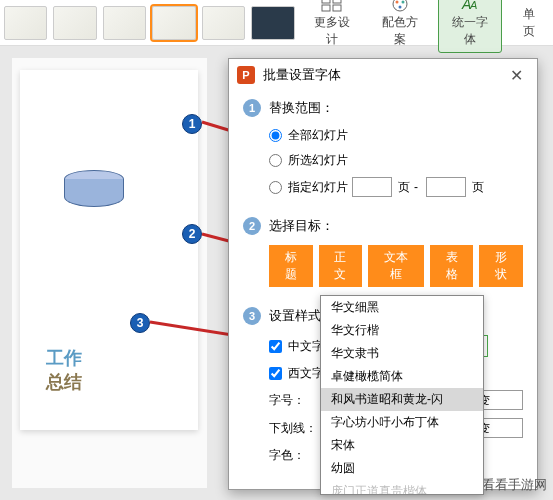 This screenshot has width=553, height=500. What do you see at coordinates (64, 370) in the screenshot?
I see `slide-text: 工作 总结` at bounding box center [64, 370].